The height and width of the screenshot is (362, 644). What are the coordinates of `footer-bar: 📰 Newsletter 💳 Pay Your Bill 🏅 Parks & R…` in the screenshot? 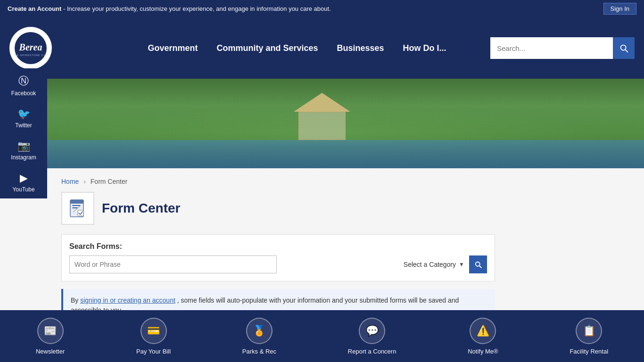 It's located at (322, 321).